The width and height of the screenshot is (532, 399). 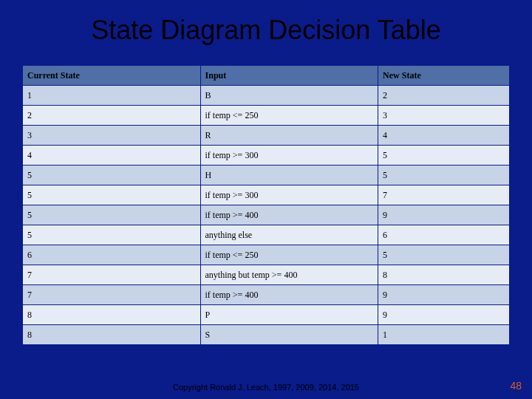 What do you see at coordinates (444, 136) in the screenshot?
I see `cell-next: 4` at bounding box center [444, 136].